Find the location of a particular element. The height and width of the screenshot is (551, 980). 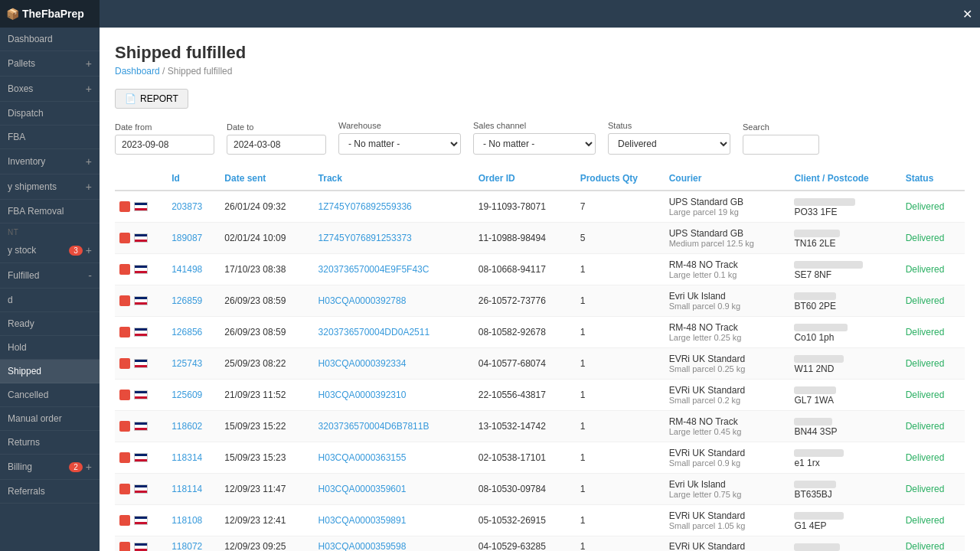

sidebar-item-ready: Ready is located at coordinates (50, 324).